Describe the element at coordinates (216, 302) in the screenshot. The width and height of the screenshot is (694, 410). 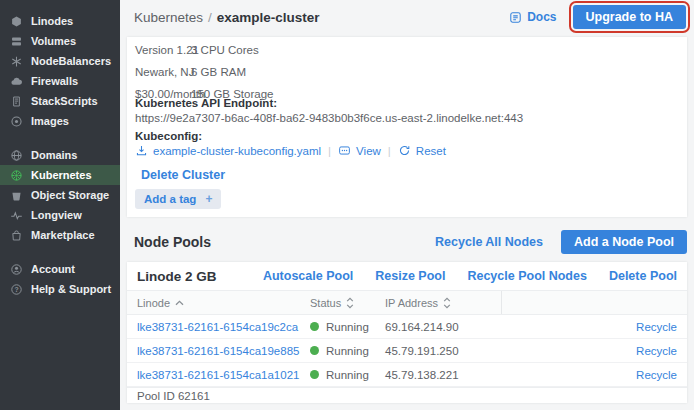
I see `column-header-linode: Linode` at that location.